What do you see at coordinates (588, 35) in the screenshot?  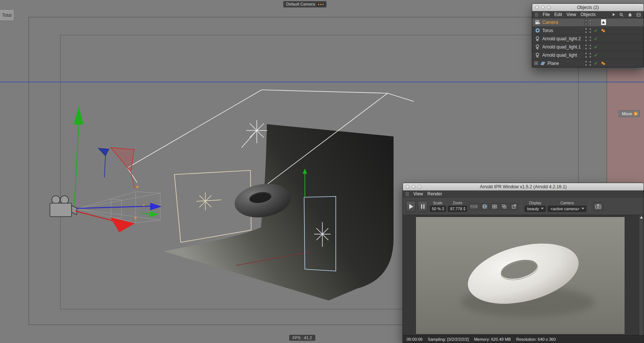 I see `objects-manager-window: Objects (2) File Edit View Objects` at bounding box center [588, 35].